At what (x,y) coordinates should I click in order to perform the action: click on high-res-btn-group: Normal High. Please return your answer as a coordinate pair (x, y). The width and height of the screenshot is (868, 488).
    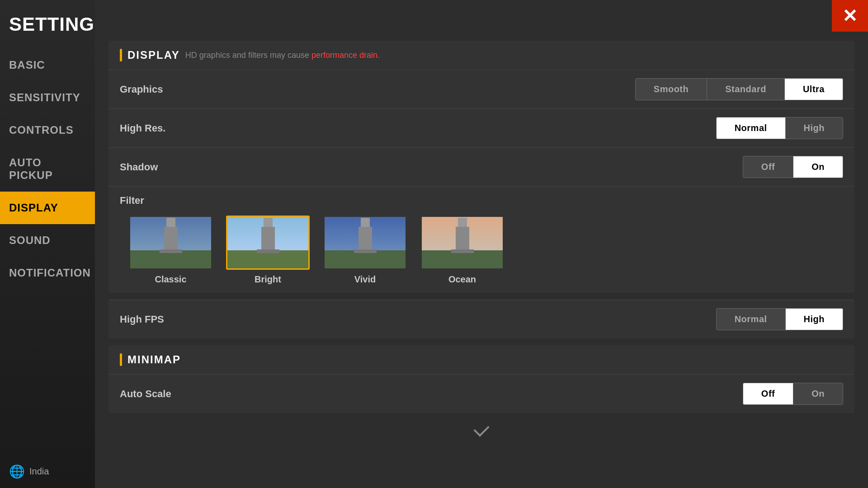
    Looking at the image, I should click on (779, 128).